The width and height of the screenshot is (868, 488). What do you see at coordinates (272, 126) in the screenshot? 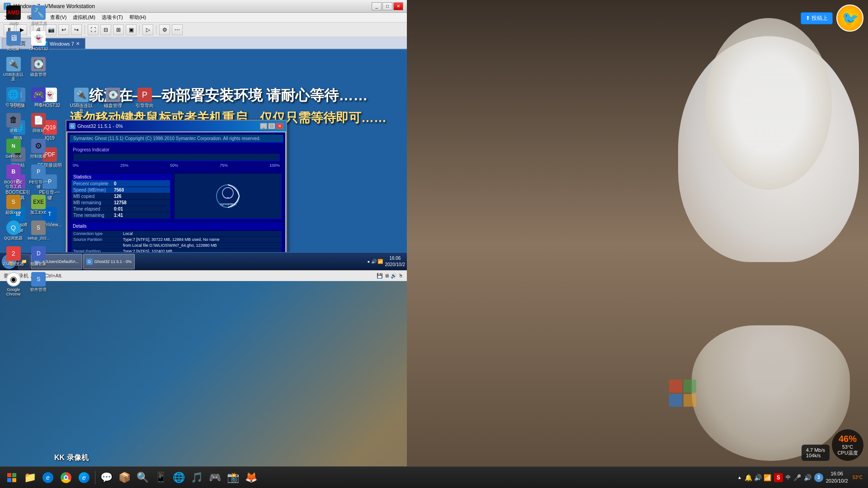
I see `ghost-restore-btn: □` at bounding box center [272, 126].